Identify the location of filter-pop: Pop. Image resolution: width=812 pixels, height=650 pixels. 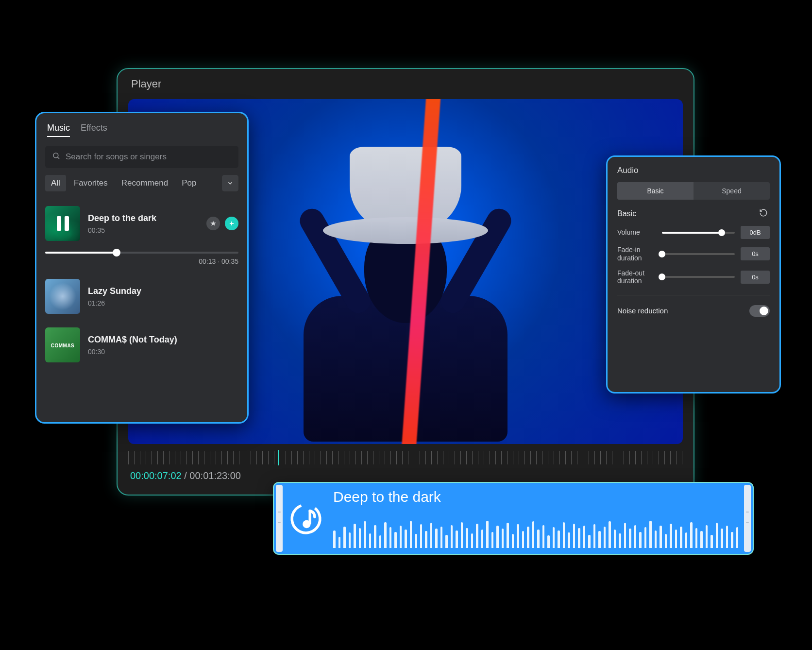
(189, 183).